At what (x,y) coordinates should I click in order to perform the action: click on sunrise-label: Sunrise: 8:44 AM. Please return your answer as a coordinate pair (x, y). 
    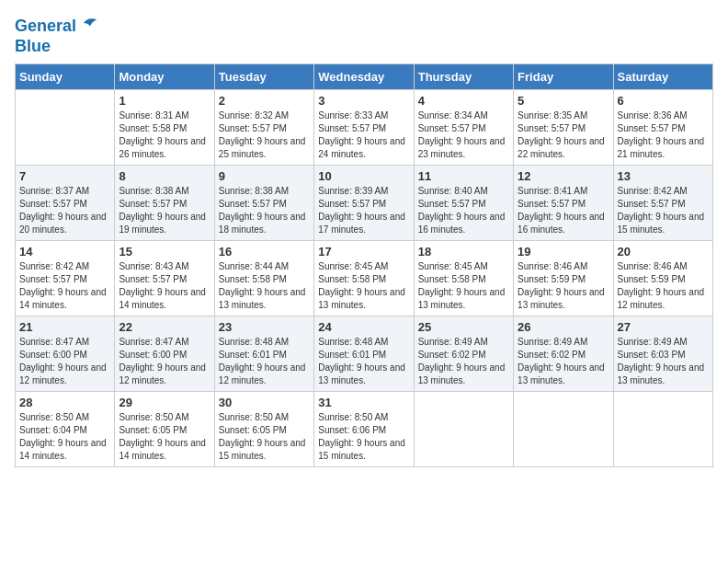
    Looking at the image, I should click on (254, 267).